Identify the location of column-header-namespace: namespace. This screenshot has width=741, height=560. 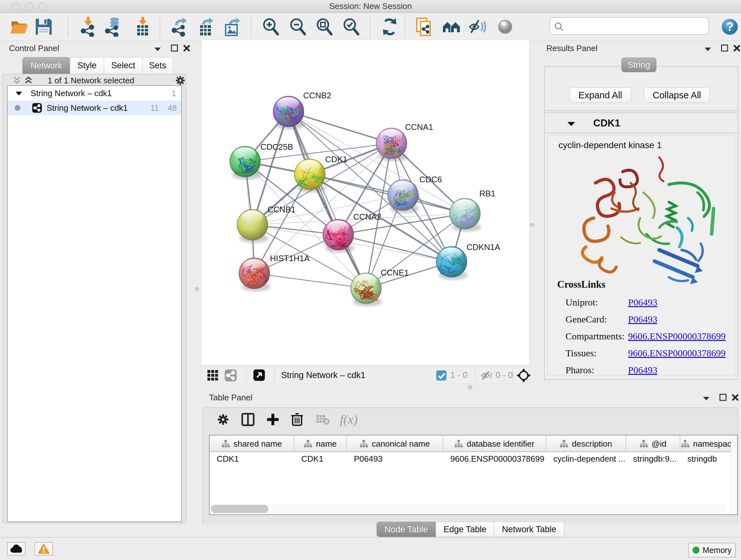
(709, 444).